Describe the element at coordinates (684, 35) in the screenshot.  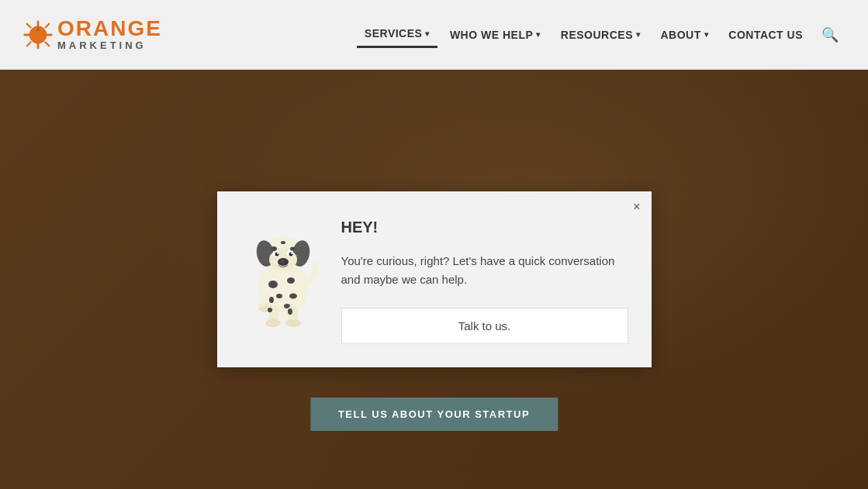
I see `nav-item-about: ABOUT ▾` at that location.